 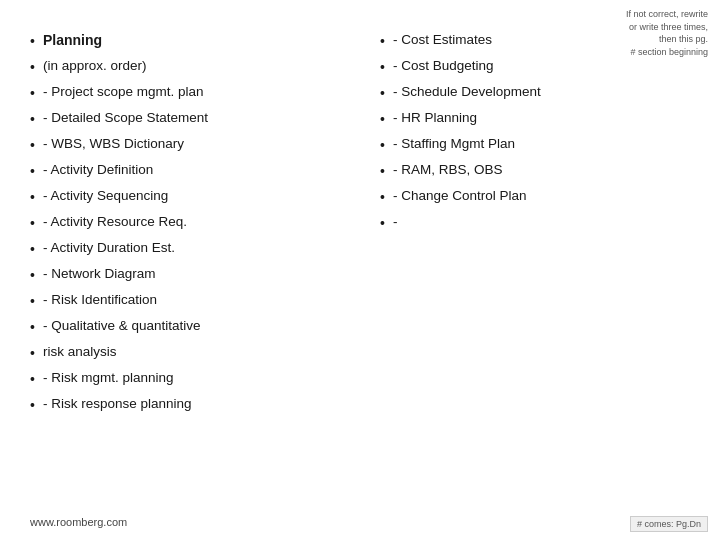 I want to click on left-item-text: Planning, so click(x=72, y=40).